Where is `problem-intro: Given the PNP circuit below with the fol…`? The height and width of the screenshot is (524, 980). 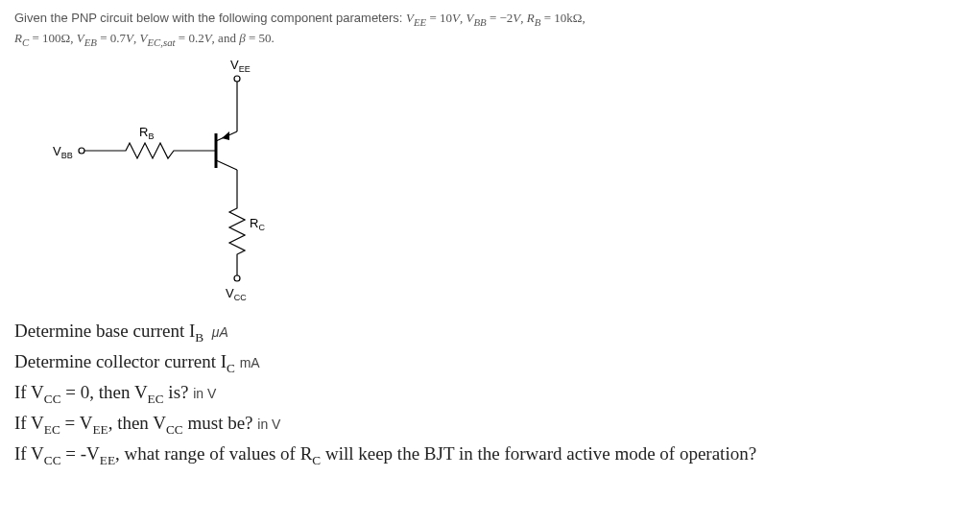
problem-intro: Given the PNP circuit below with the fol… is located at coordinates (210, 17).